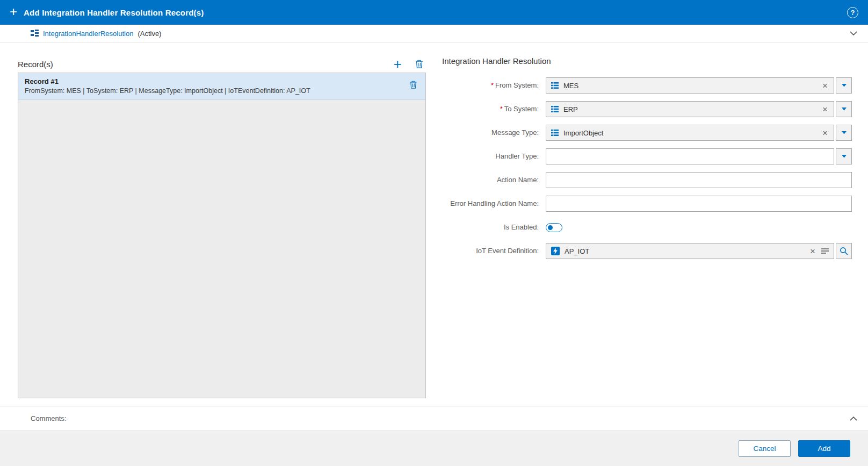  I want to click on from-system-dropdown-button, so click(844, 85).